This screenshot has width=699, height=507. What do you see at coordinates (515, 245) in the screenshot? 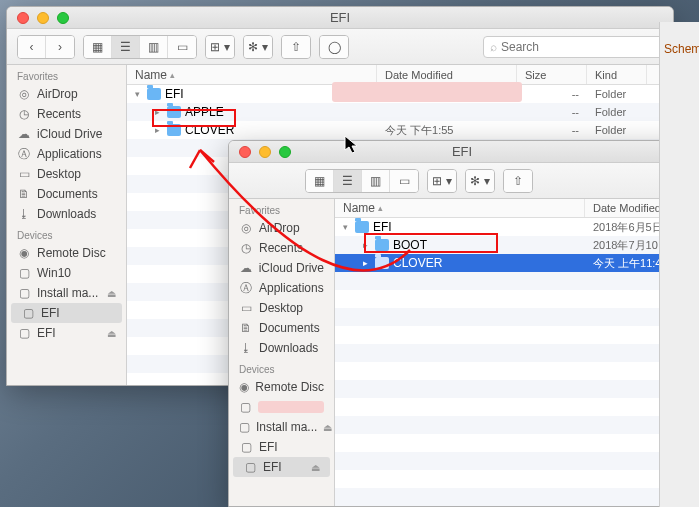
I see `table-row: ▸BOOT 2018年7月10日 下` at bounding box center [515, 245].